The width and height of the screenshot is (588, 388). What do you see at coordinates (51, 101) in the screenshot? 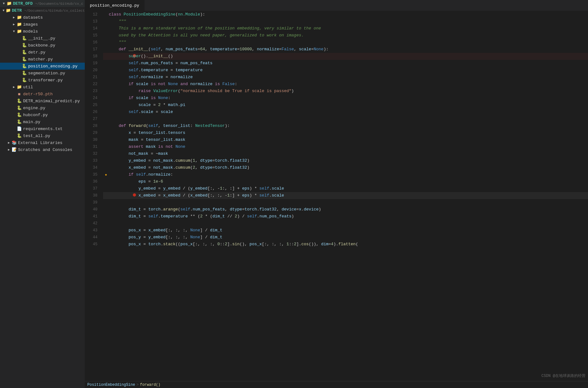
I see `sidebar-label-detr-minimal: DETR_minimal_predict.py` at bounding box center [51, 101].